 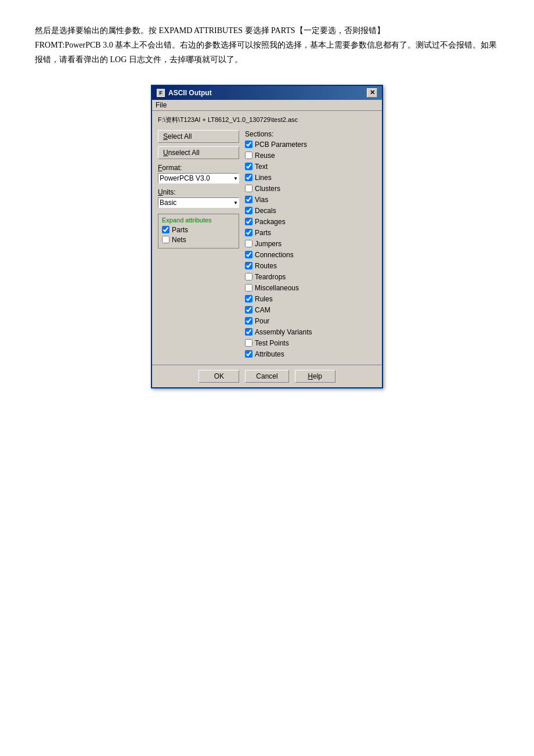 What do you see at coordinates (161, 105) in the screenshot?
I see `file-menu-item: File` at bounding box center [161, 105].